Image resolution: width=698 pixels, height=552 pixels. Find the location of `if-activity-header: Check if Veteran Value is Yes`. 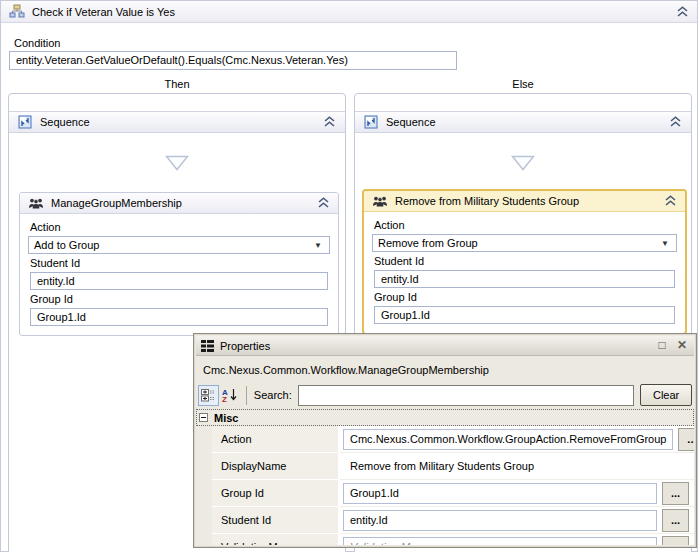

if-activity-header: Check if Veteran Value is Yes is located at coordinates (349, 12).